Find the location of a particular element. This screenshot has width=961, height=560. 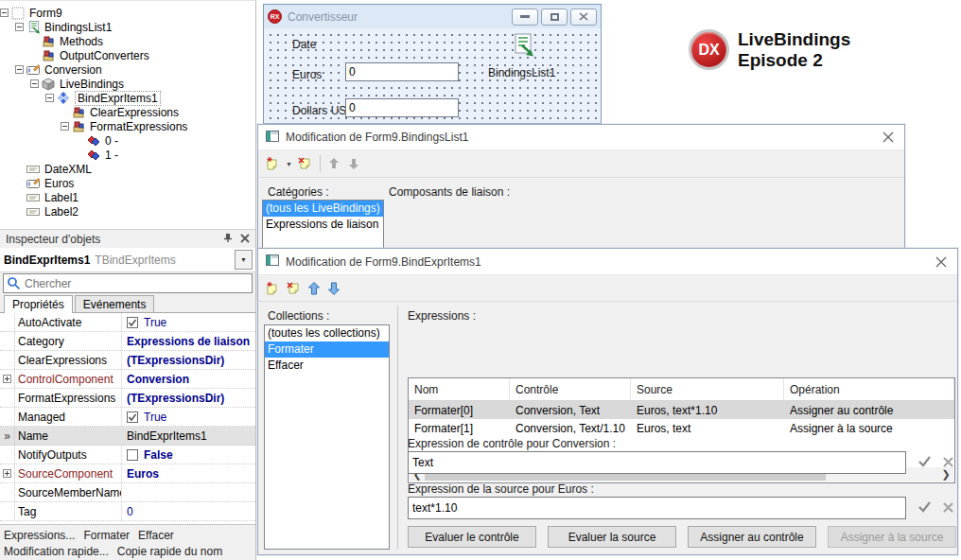

tree-item-bindexpritems1: BindExprItems1 is located at coordinates (128, 98).